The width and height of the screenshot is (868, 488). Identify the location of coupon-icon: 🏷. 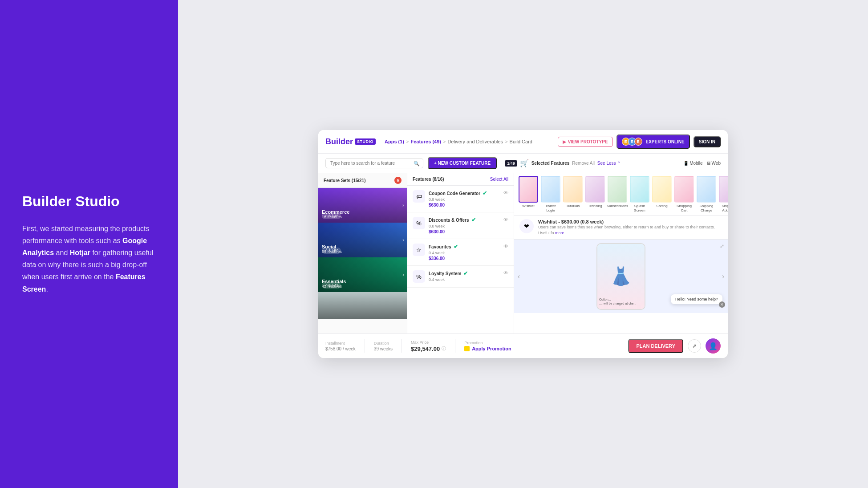
(419, 196).